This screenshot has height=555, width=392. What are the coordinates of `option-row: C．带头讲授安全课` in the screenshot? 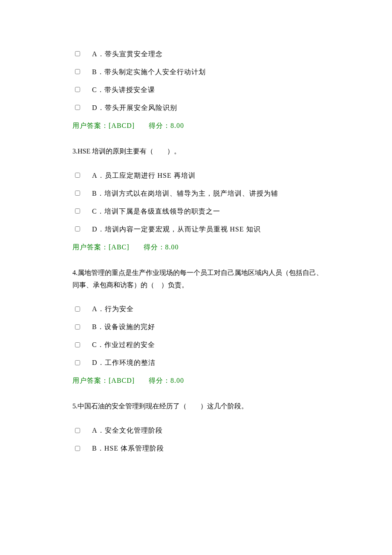 It's located at (200, 90).